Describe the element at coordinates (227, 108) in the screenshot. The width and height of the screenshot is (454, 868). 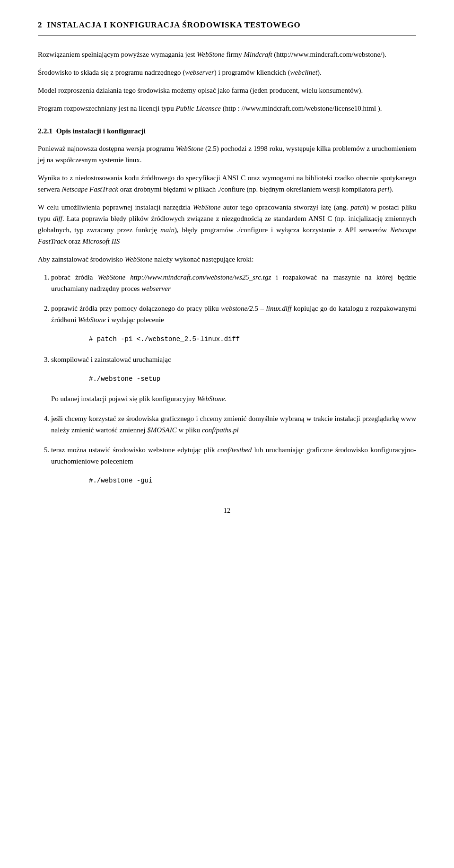
I see `para3: Program rozpowszechniany jest na licencj…` at that location.